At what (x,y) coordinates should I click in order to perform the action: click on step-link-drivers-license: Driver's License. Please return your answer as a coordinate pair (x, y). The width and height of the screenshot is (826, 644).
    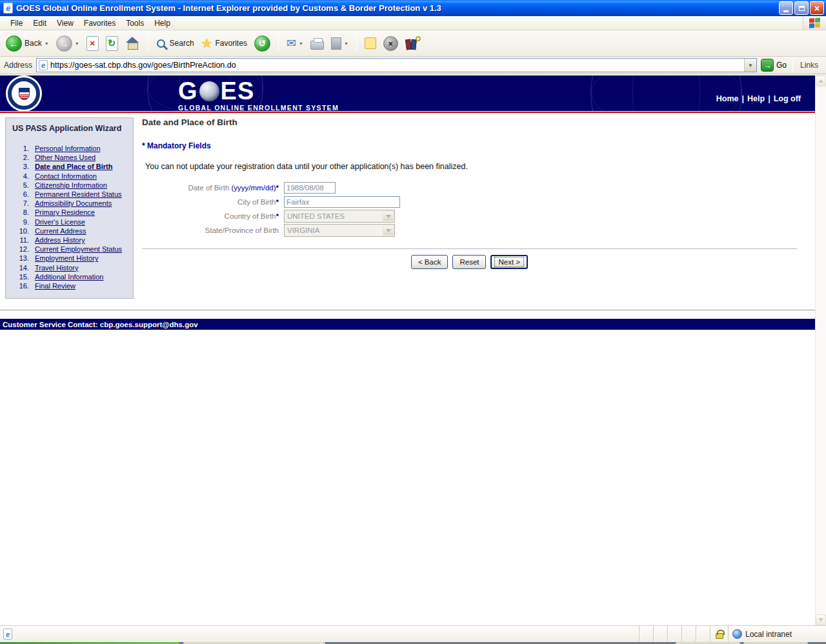
    Looking at the image, I should click on (60, 222).